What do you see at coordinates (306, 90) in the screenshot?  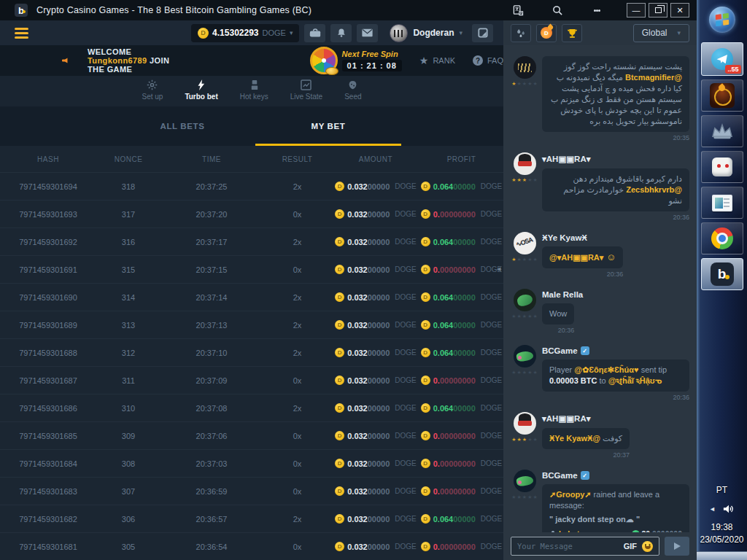 I see `live-state-button: Live State` at bounding box center [306, 90].